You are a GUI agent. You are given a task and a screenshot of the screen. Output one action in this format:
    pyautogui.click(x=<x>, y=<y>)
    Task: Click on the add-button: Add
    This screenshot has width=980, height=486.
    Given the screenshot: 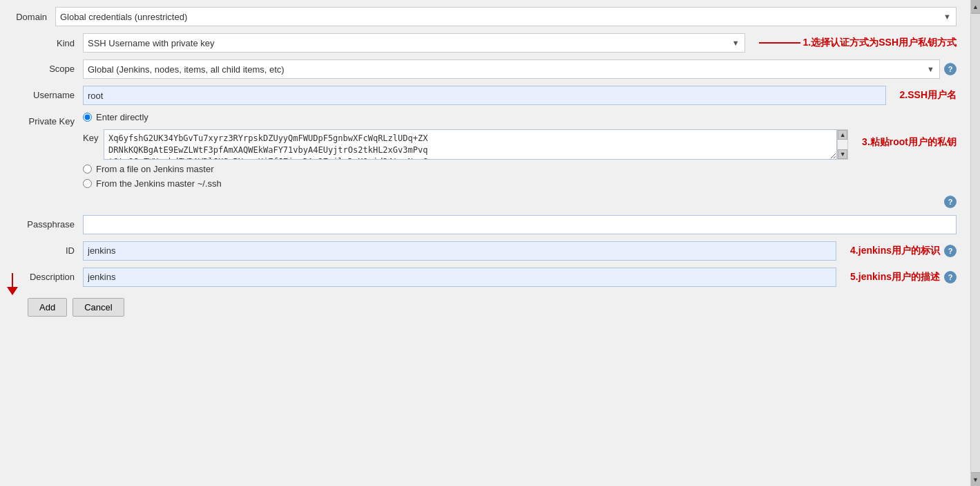 What is the action you would take?
    pyautogui.click(x=47, y=307)
    